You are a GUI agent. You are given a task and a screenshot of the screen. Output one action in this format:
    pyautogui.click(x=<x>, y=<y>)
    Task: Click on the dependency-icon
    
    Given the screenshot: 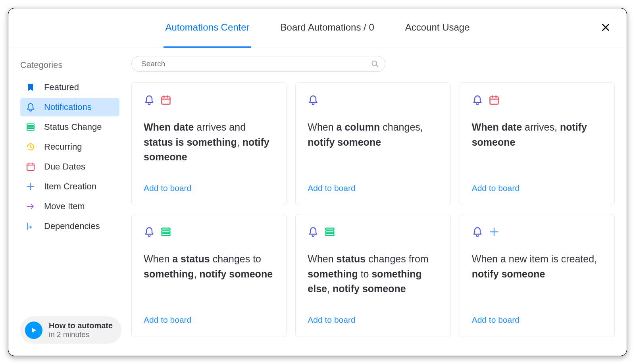 What is the action you would take?
    pyautogui.click(x=31, y=226)
    